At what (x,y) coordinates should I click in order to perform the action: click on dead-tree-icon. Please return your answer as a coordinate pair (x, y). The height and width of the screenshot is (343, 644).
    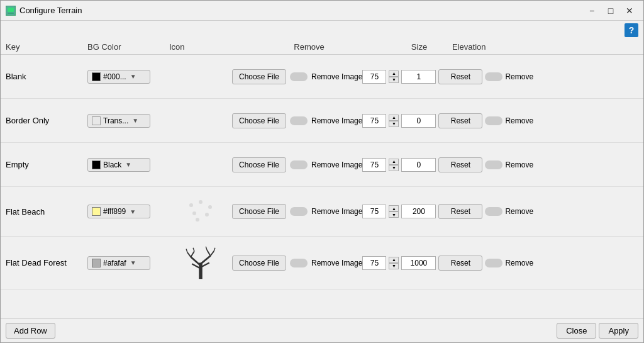
    Looking at the image, I should click on (201, 263).